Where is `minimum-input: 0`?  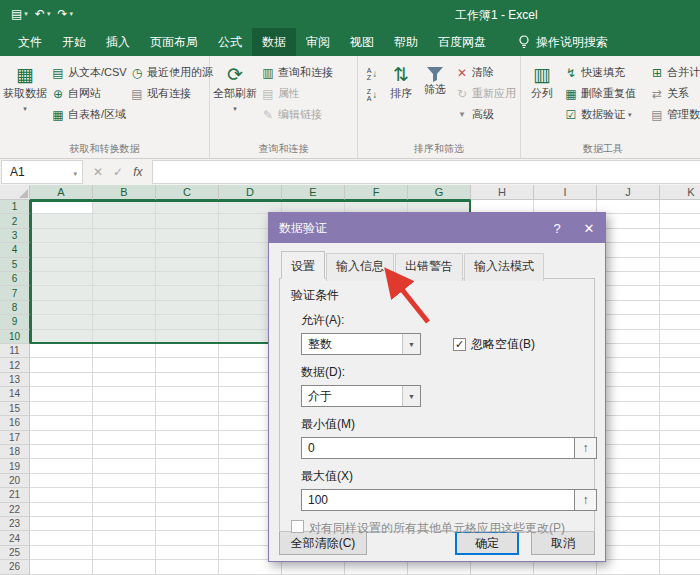 minimum-input: 0 is located at coordinates (438, 448).